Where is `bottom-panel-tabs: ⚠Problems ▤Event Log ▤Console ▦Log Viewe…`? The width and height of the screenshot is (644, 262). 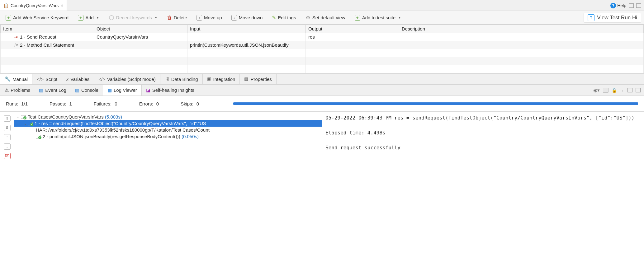
bottom-panel-tabs: ⚠Problems ▤Event Log ▤Console ▦Log Viewe… is located at coordinates (322, 90).